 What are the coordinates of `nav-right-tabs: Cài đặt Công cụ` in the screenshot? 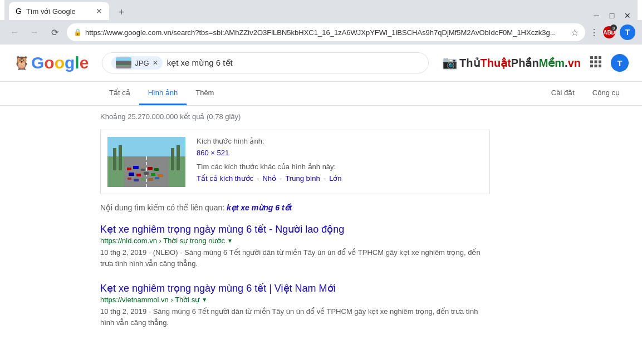 It's located at (586, 94).